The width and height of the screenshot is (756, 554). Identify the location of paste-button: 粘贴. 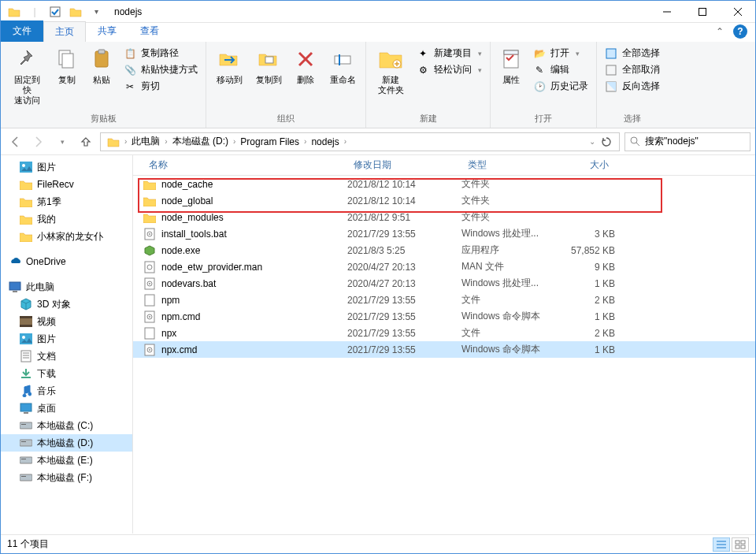
(102, 66).